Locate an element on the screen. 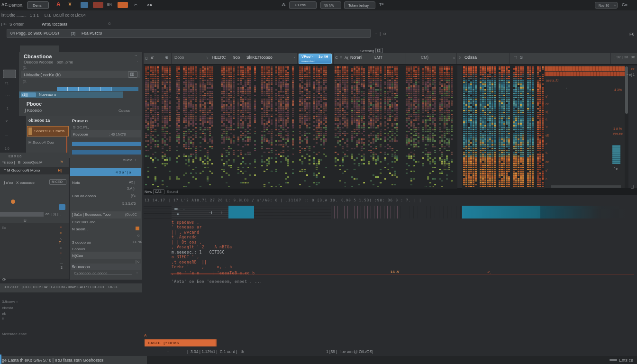 Image resolution: width=637 pixels, height=364 pixels. console-line: || , wvcand is located at coordinates (185, 232).